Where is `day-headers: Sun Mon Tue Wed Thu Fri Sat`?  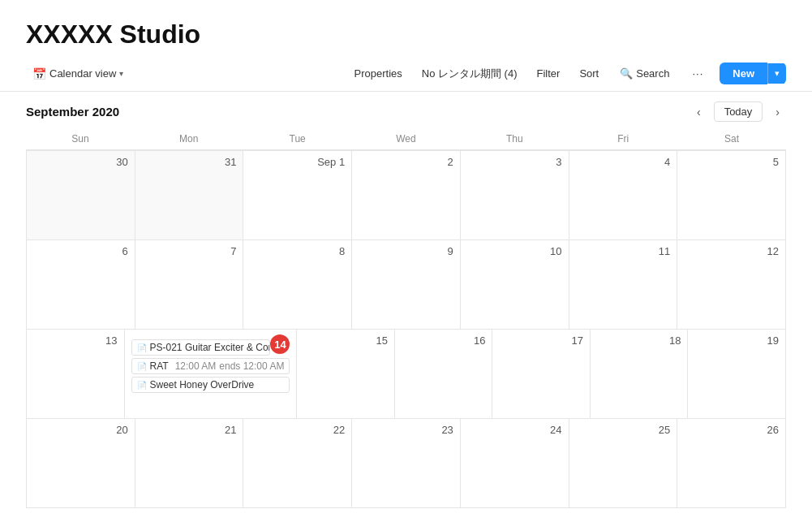 day-headers: Sun Mon Tue Wed Thu Fri Sat is located at coordinates (406, 140).